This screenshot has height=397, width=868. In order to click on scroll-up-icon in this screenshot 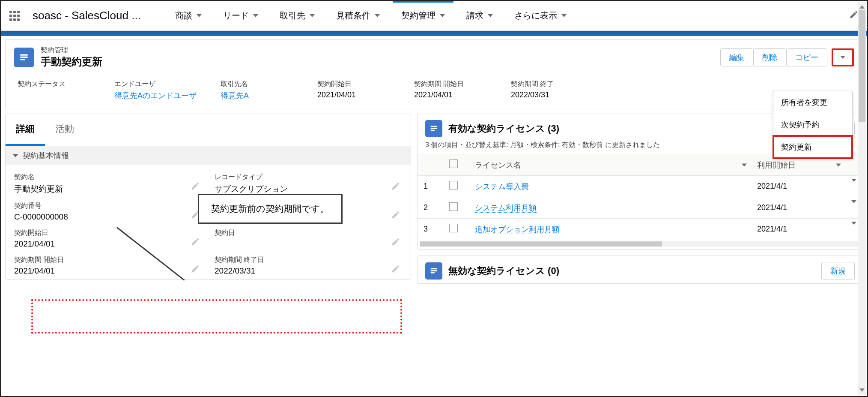, I will do `click(862, 6)`.